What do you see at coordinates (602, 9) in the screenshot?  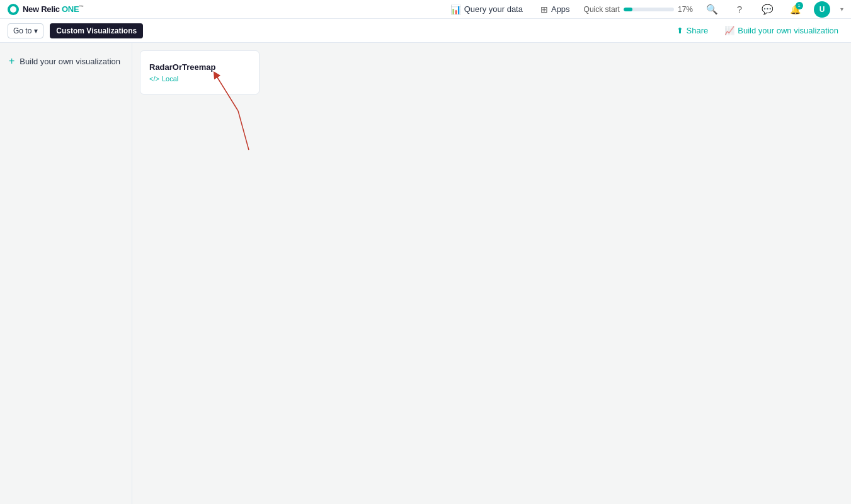 I see `quick-start-label: Quick start` at bounding box center [602, 9].